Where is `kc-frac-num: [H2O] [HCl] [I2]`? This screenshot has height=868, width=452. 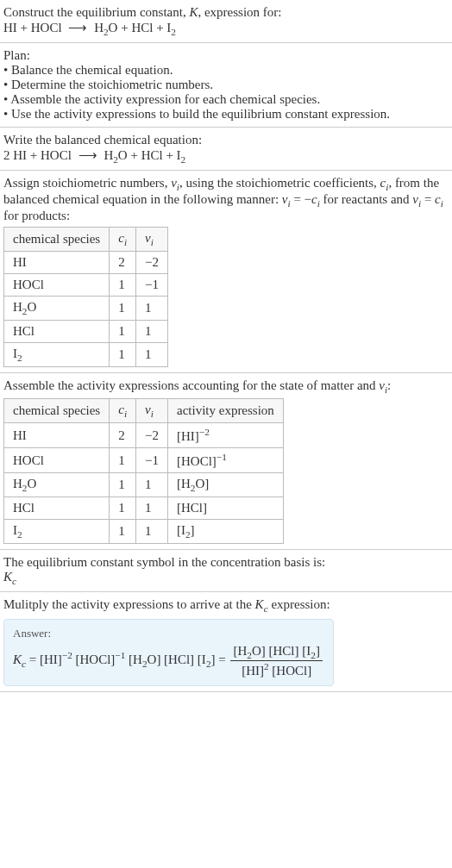
kc-frac-num: [H2O] [HCl] [I2] is located at coordinates (276, 653).